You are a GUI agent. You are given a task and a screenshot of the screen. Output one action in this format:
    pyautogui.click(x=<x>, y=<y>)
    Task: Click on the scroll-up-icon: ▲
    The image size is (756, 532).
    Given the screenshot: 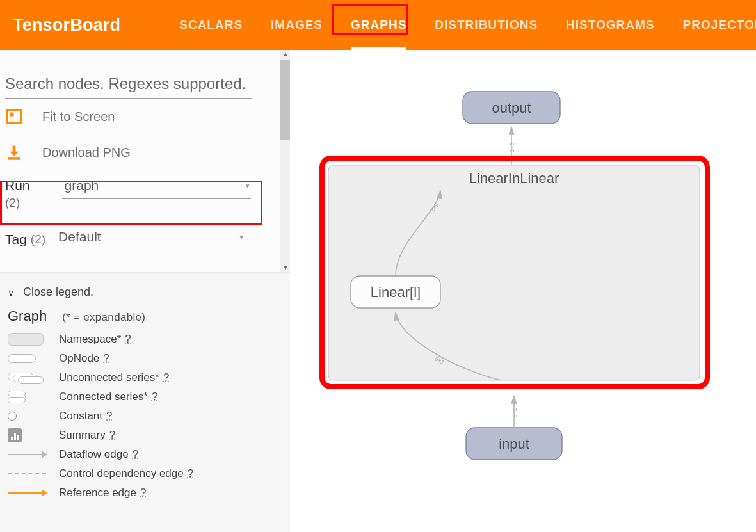 What is the action you would take?
    pyautogui.click(x=286, y=54)
    